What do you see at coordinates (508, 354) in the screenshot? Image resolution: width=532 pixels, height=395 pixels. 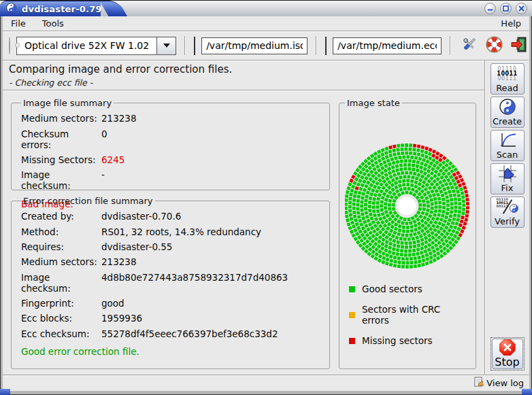 I see `stop-button-focus-frame: Stop` at bounding box center [508, 354].